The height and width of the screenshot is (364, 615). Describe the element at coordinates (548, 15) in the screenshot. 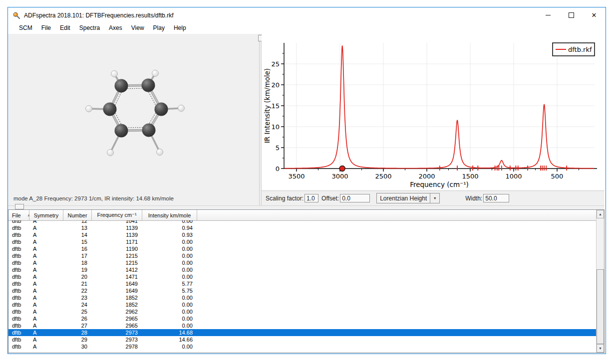

I see `minimize-icon` at that location.